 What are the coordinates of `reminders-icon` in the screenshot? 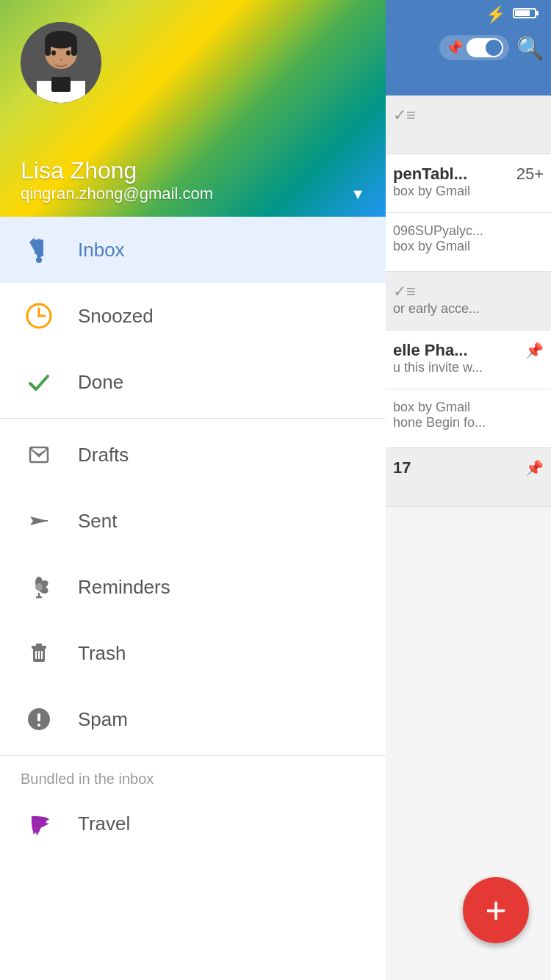 It's located at (39, 587).